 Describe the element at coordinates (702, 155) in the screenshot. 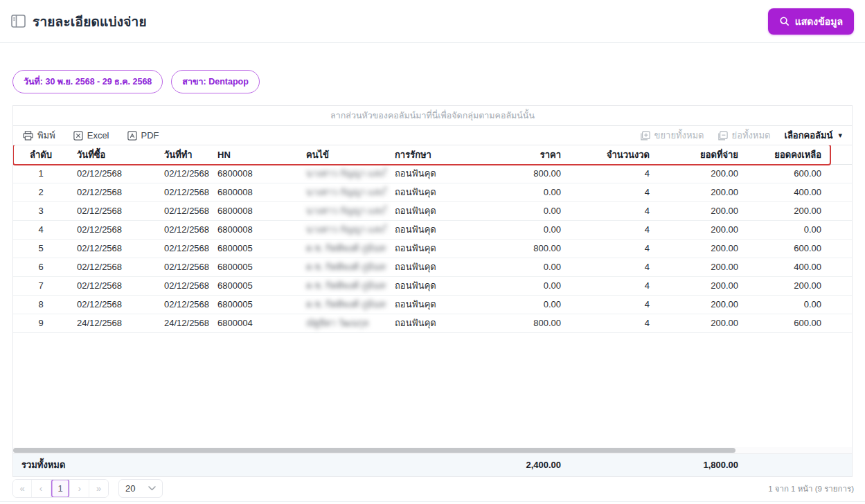

I see `col-header-paid: ยอดที่จ่าย` at that location.